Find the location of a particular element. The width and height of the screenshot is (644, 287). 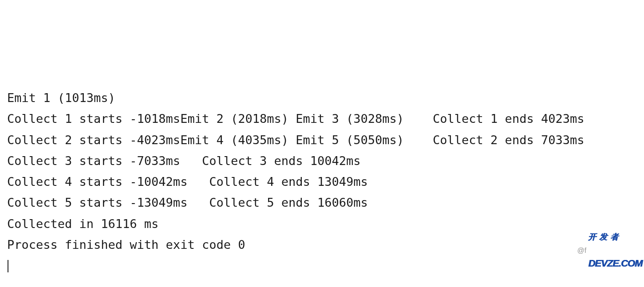

output-line: Collect 4 starts -10042ms Collect 4 ends… is located at coordinates (322, 182).